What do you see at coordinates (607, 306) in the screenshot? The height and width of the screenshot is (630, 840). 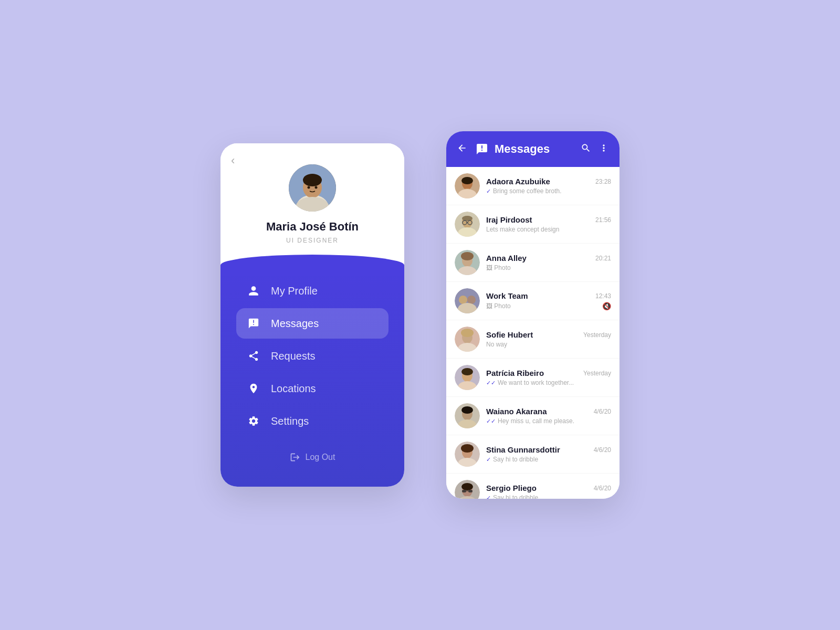 I see `muted-icon: 🔇` at bounding box center [607, 306].